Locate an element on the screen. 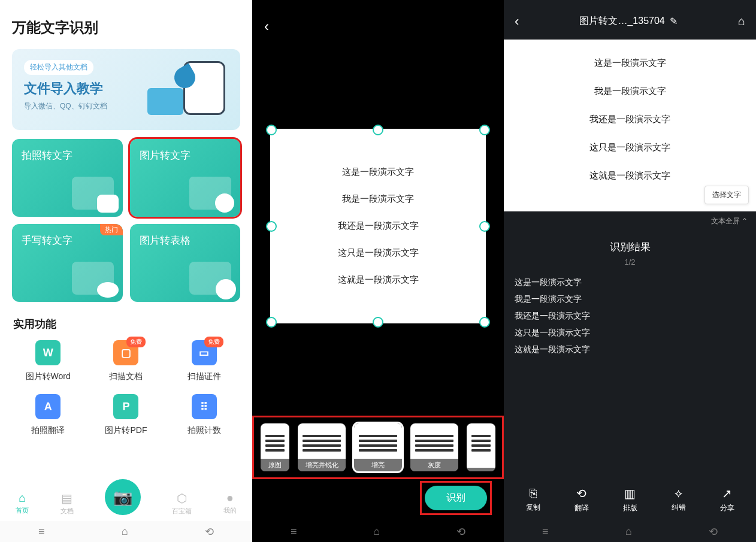  crop-handle-bl is located at coordinates (271, 322).